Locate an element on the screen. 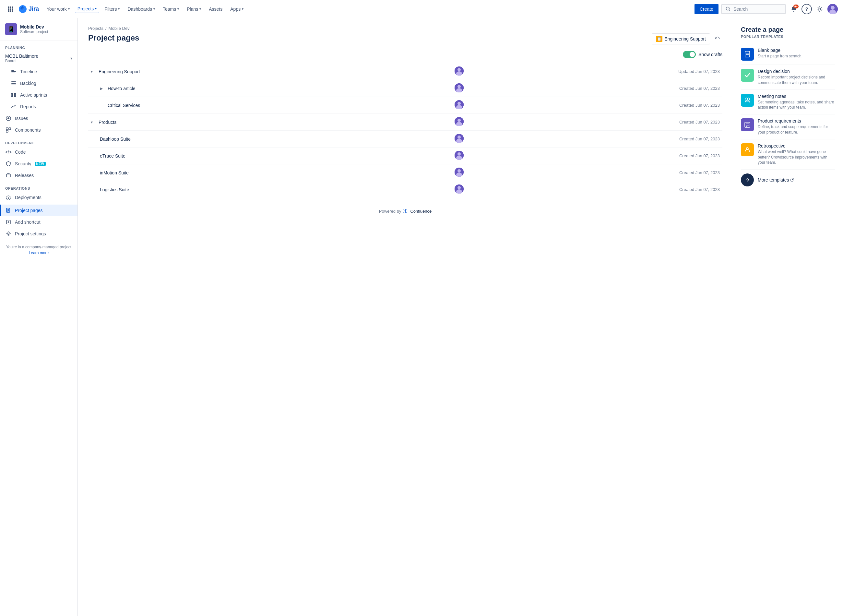 The image size is (843, 616). notification-badge: 9+ is located at coordinates (796, 7).